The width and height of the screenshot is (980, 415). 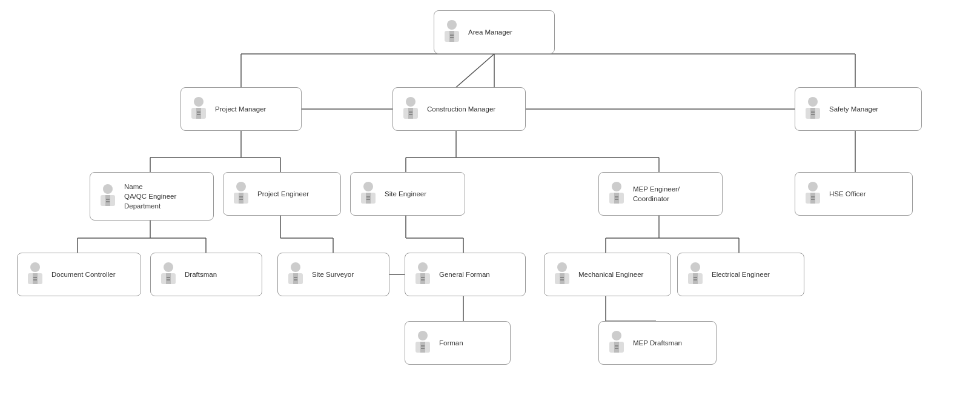 What do you see at coordinates (406, 194) in the screenshot?
I see `site-engineer-label: Site Engineer` at bounding box center [406, 194].